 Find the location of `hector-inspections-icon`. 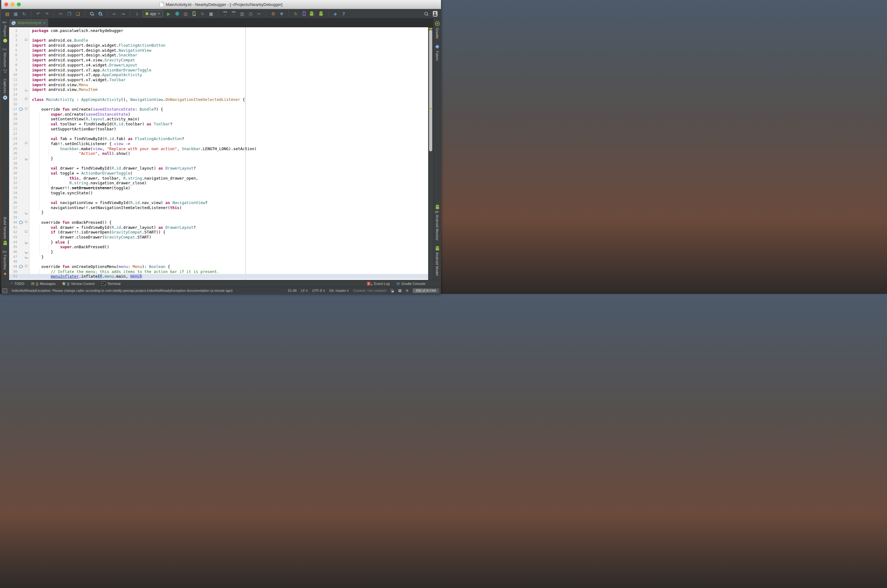

hector-inspections-icon is located at coordinates (400, 291).